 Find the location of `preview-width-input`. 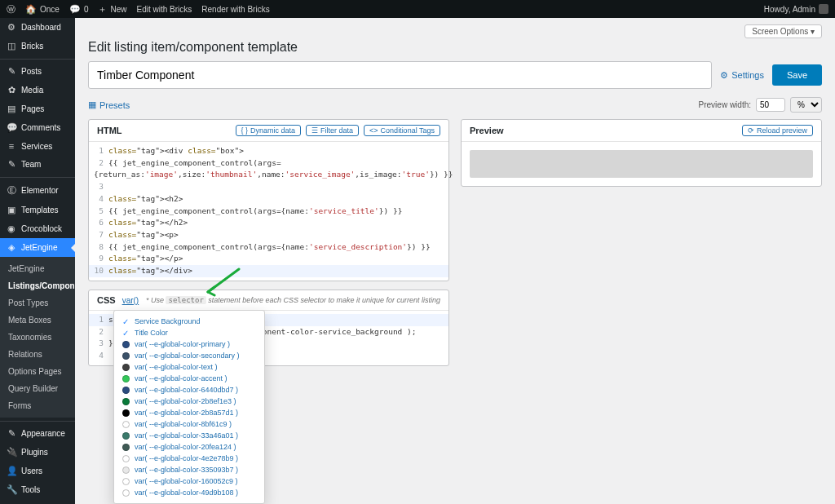

preview-width-input is located at coordinates (771, 104).